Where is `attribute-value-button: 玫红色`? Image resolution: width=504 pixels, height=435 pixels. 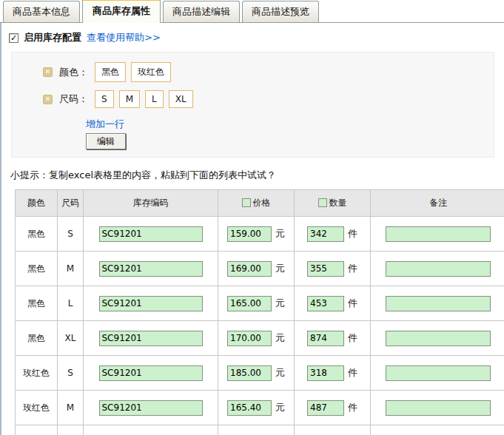 attribute-value-button: 玫红色 is located at coordinates (151, 72).